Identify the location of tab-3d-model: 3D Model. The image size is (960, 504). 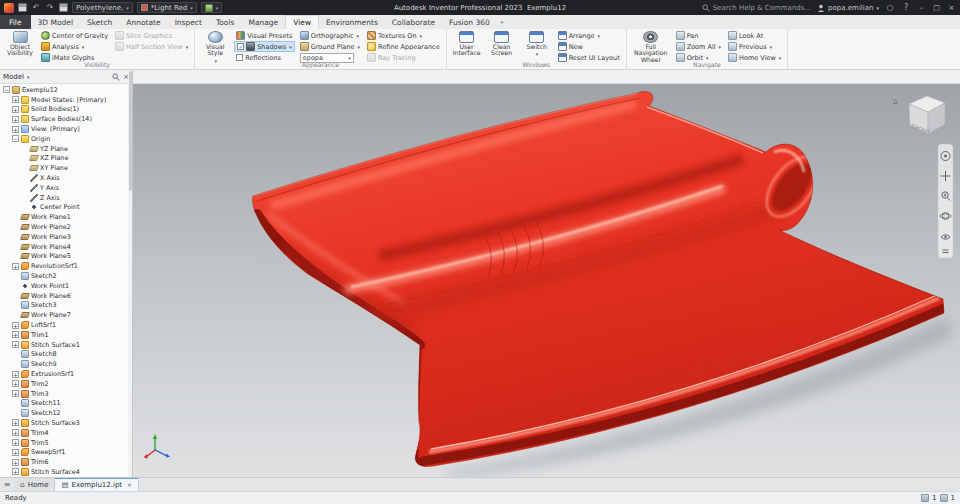
(56, 22).